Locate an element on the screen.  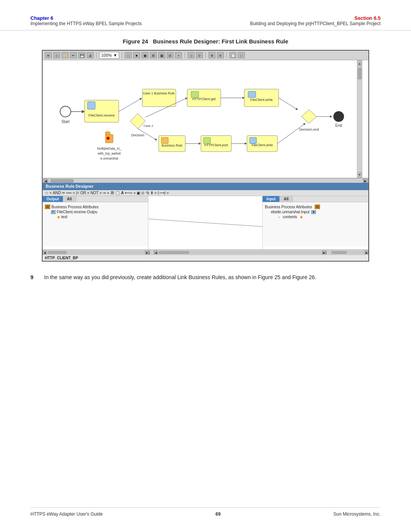
page-footer: HTTPS eWay Adapter User's Guide 69 Sun M… is located at coordinates (206, 512).